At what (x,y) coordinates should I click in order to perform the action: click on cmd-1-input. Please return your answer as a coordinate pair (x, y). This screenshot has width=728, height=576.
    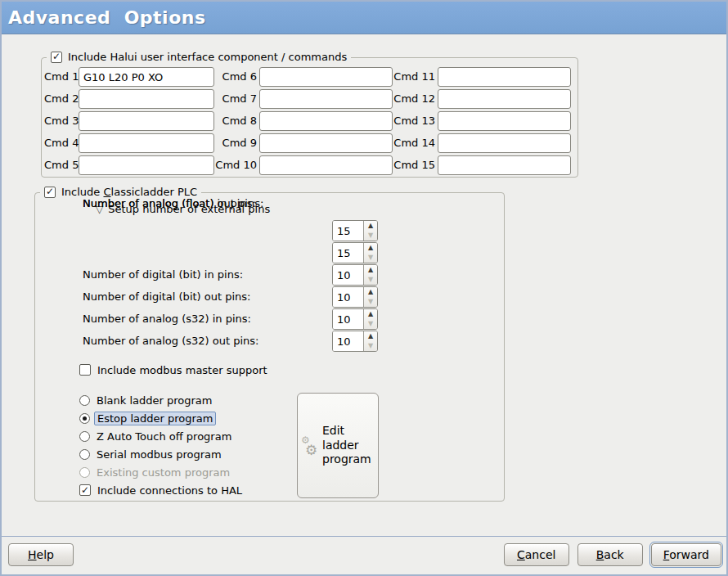
    Looking at the image, I should click on (146, 77).